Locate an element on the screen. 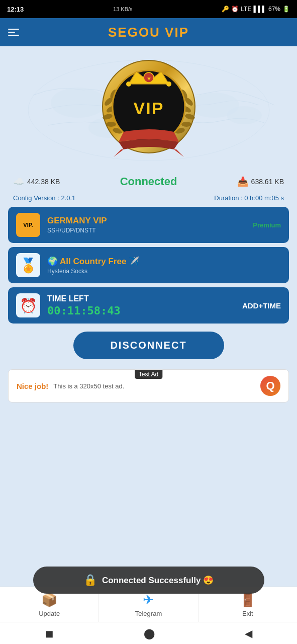  server-icon-wrap-1: VIP. is located at coordinates (32, 225).